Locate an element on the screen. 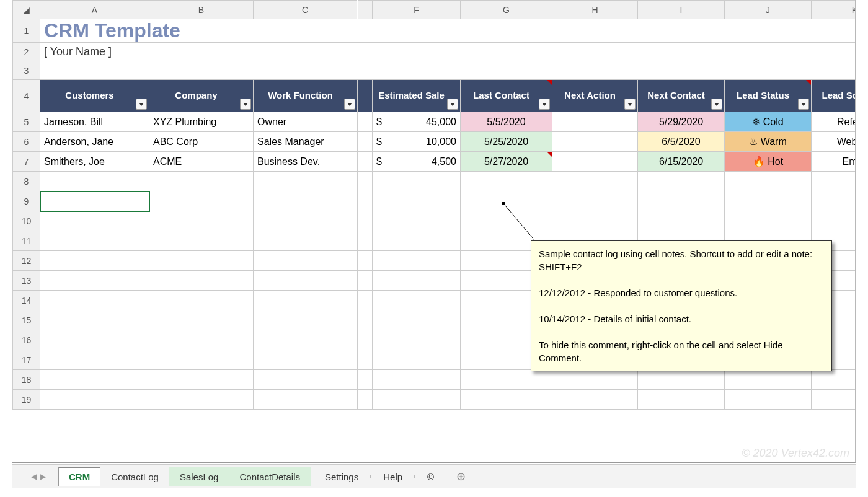 The image size is (868, 497). cell-lead-status: 🔥 Hot is located at coordinates (768, 162).